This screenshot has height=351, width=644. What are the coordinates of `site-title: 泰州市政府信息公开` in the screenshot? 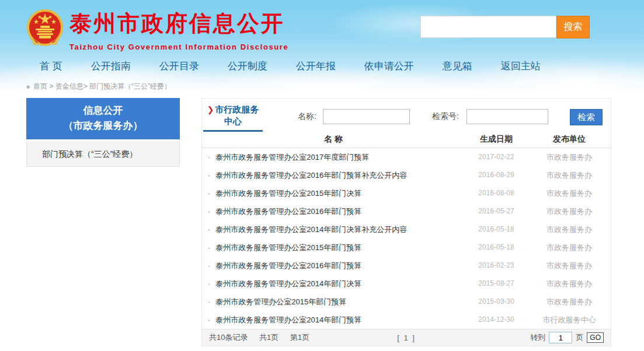 It's located at (179, 23).